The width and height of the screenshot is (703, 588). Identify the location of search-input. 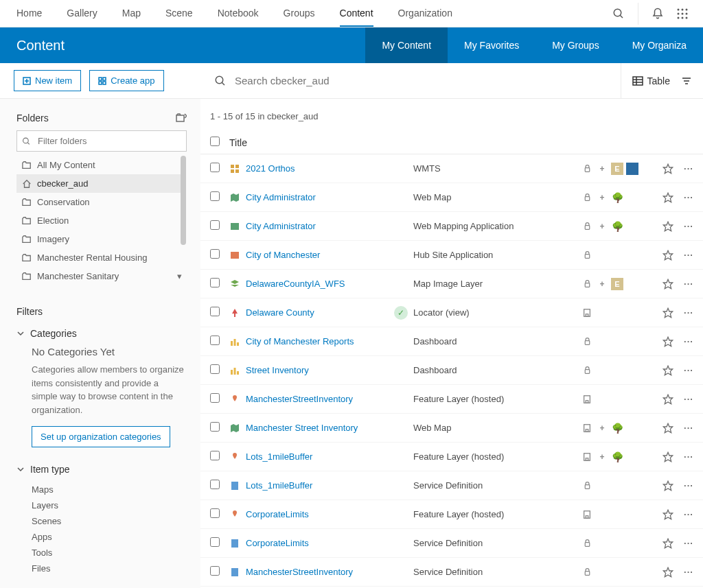
(428, 81).